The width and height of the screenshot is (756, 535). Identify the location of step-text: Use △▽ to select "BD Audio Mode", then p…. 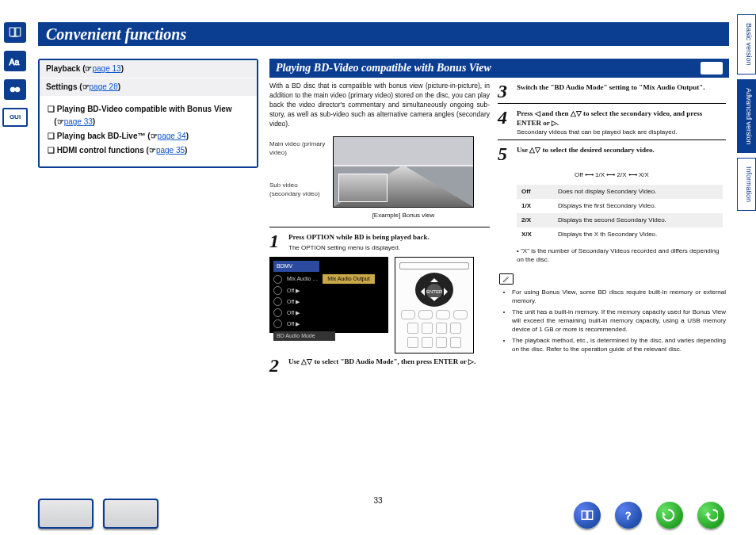
(382, 361).